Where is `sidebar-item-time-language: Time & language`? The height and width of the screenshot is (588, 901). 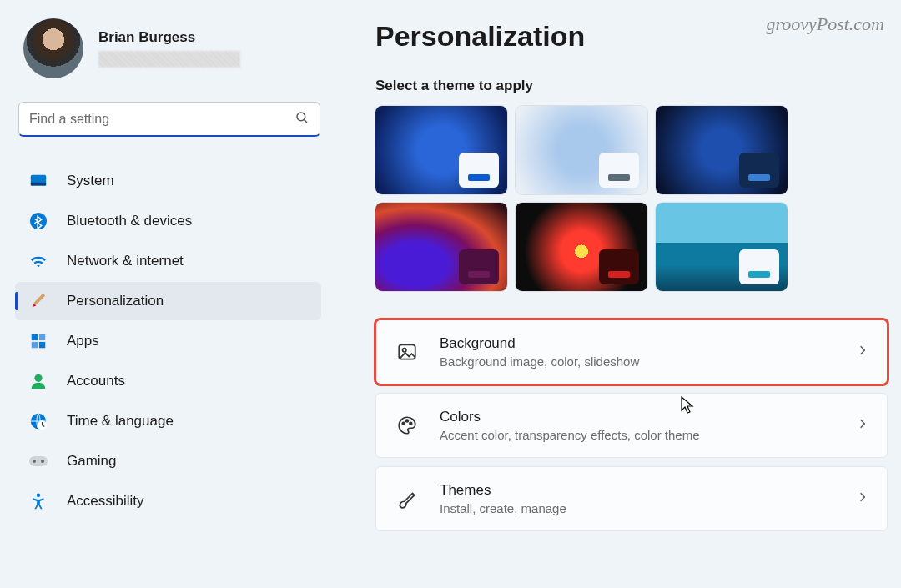
sidebar-item-time-language: Time & language is located at coordinates (169, 421).